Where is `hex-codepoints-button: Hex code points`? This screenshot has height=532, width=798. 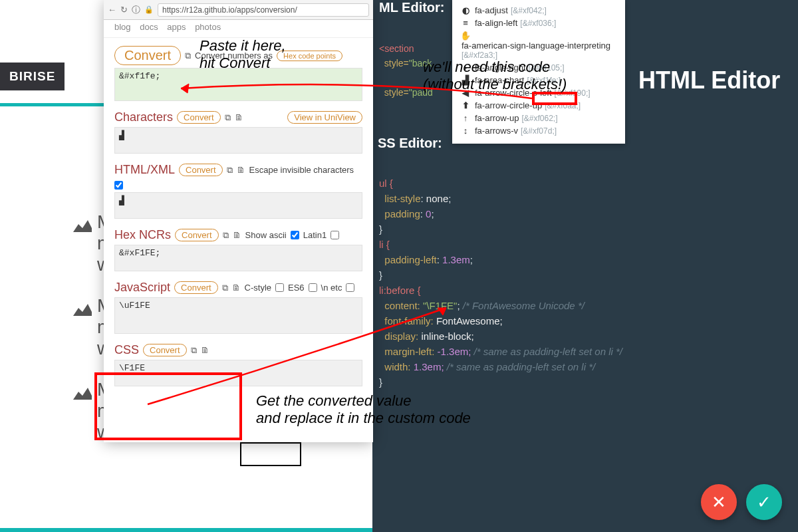
hex-codepoints-button: Hex code points is located at coordinates (310, 56).